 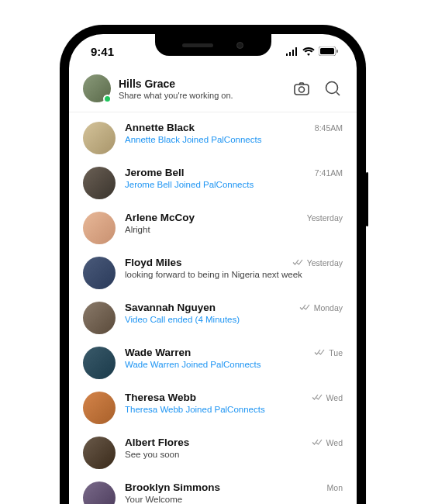 What do you see at coordinates (157, 442) in the screenshot?
I see `chat-name: Albert Flores` at bounding box center [157, 442].